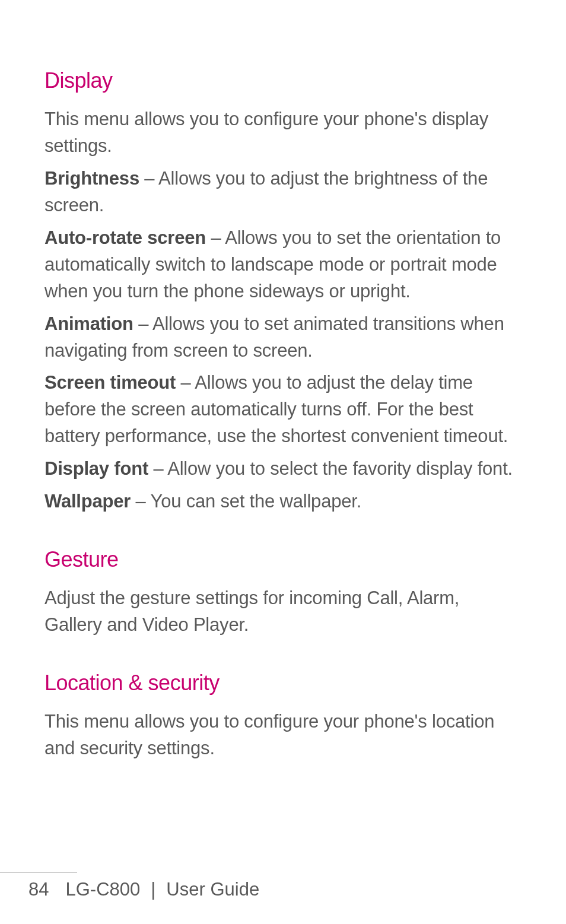 The width and height of the screenshot is (566, 924). What do you see at coordinates (103, 890) in the screenshot?
I see `footer-model: LG-C800` at bounding box center [103, 890].